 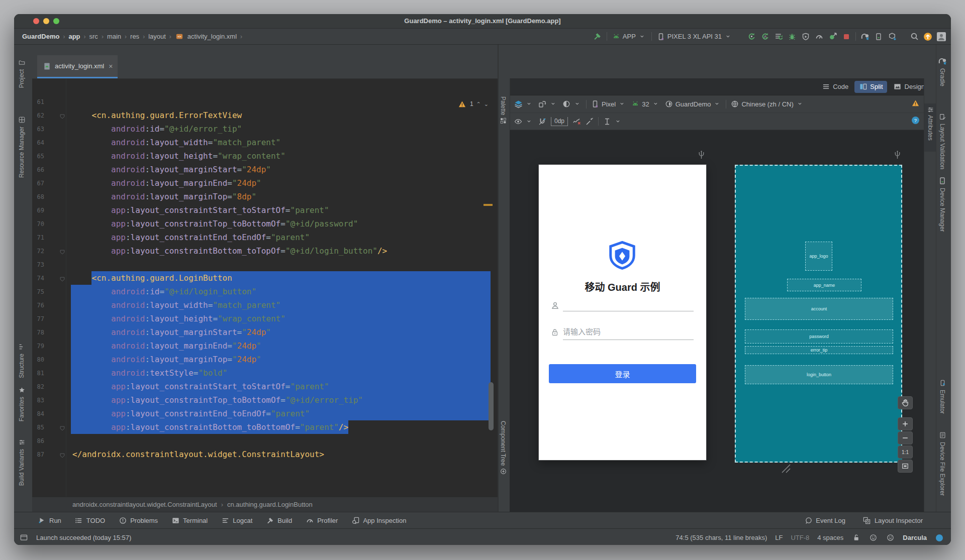 I want to click on mode-split-button: Split, so click(x=871, y=87).